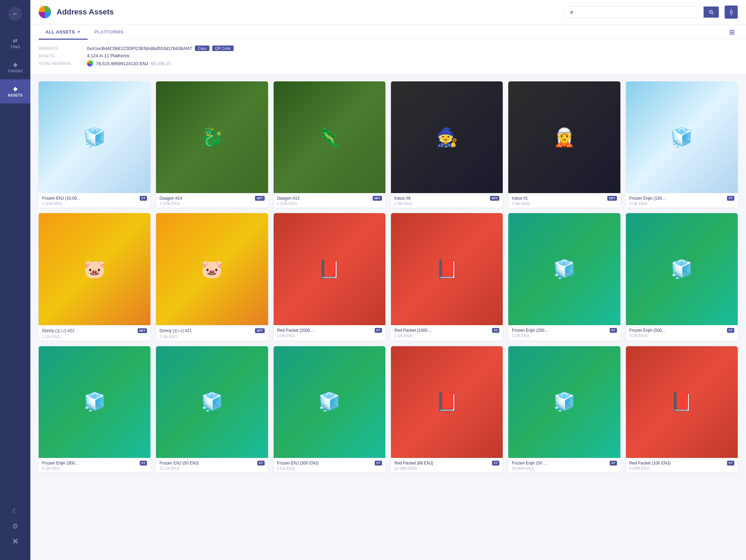 This screenshot has height=560, width=746. Describe the element at coordinates (732, 12) in the screenshot. I see `ethereum-icon: ⟠` at that location.